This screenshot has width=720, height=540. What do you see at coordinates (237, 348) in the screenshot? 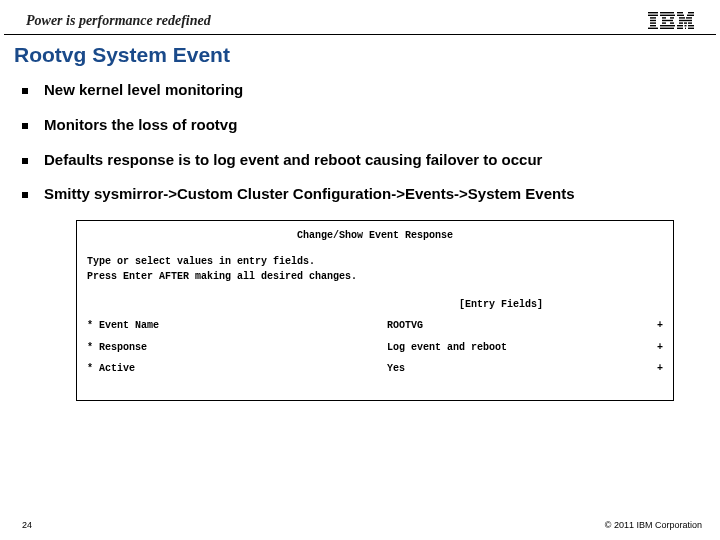
I see `field-label: * Response` at bounding box center [237, 348].